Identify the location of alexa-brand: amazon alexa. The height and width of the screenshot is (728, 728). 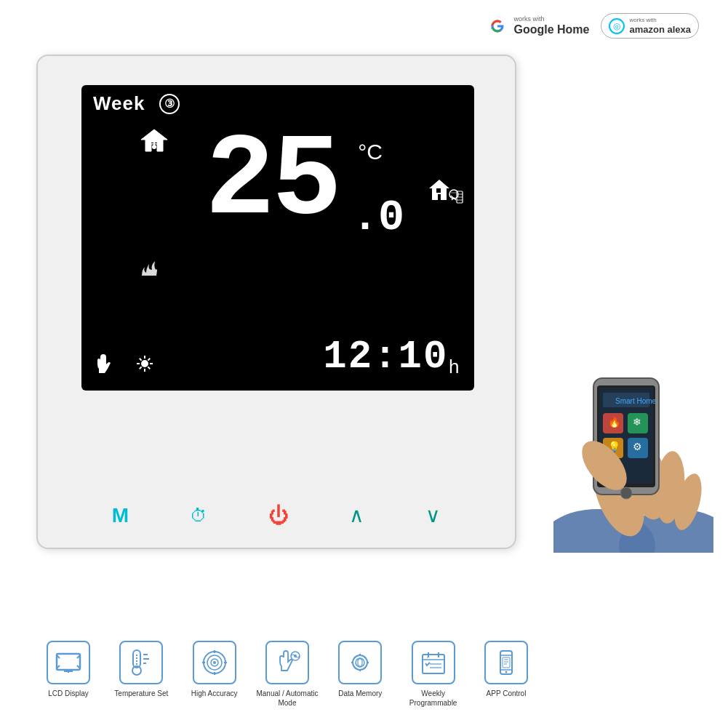
(660, 29).